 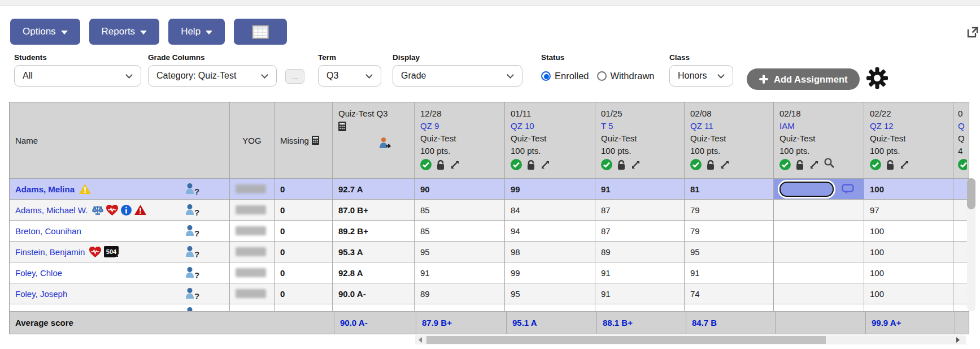 What do you see at coordinates (260, 32) in the screenshot?
I see `grid-view-button` at bounding box center [260, 32].